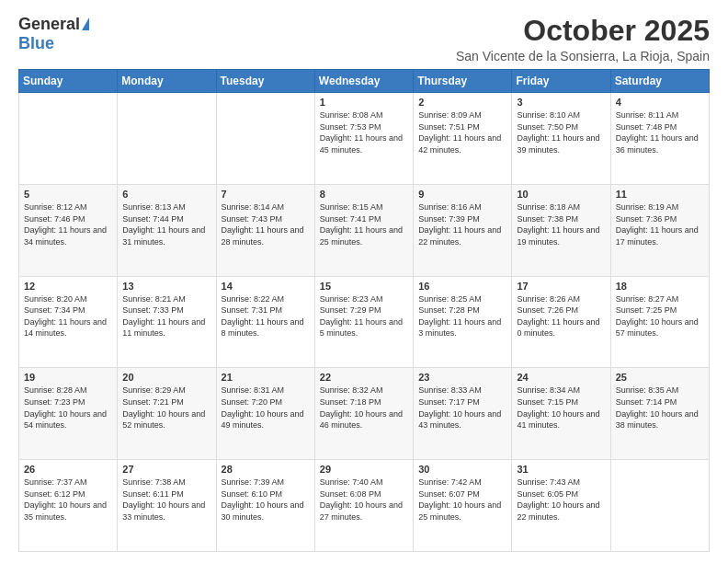  Describe the element at coordinates (462, 469) in the screenshot. I see `day-number: 30` at that location.